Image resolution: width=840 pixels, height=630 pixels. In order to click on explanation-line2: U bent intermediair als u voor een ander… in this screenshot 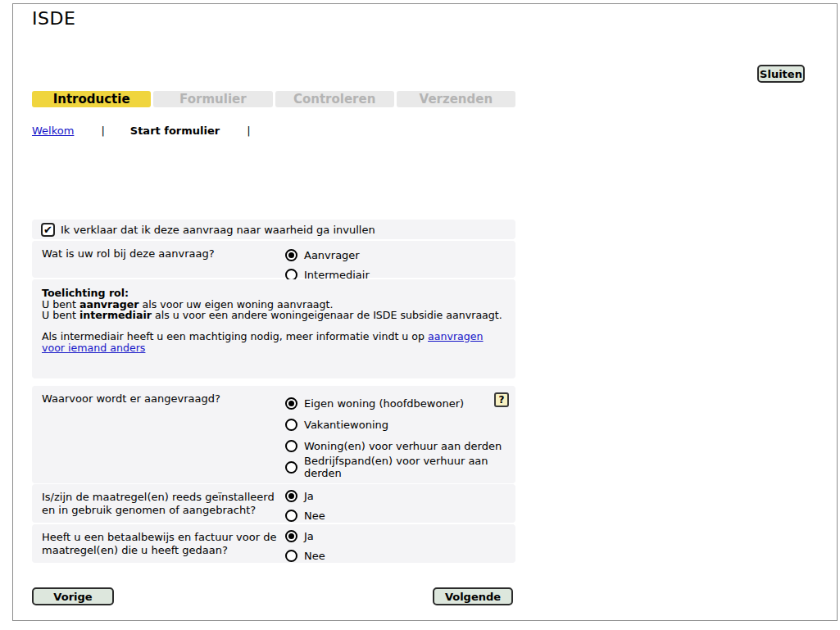, I will do `click(273, 315)`.